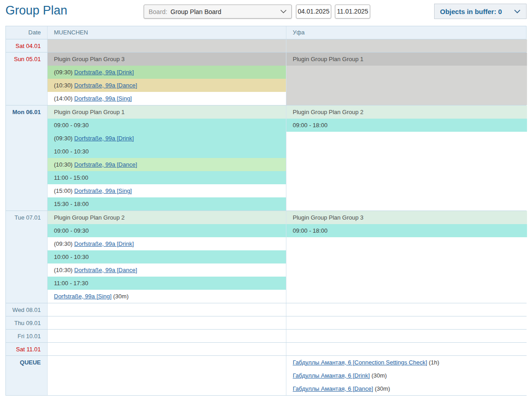  What do you see at coordinates (167, 158) in the screenshot?
I see `plan-cell-mue: Plugin Group Plan Group 109:00 - 09:30(0…` at bounding box center [167, 158].